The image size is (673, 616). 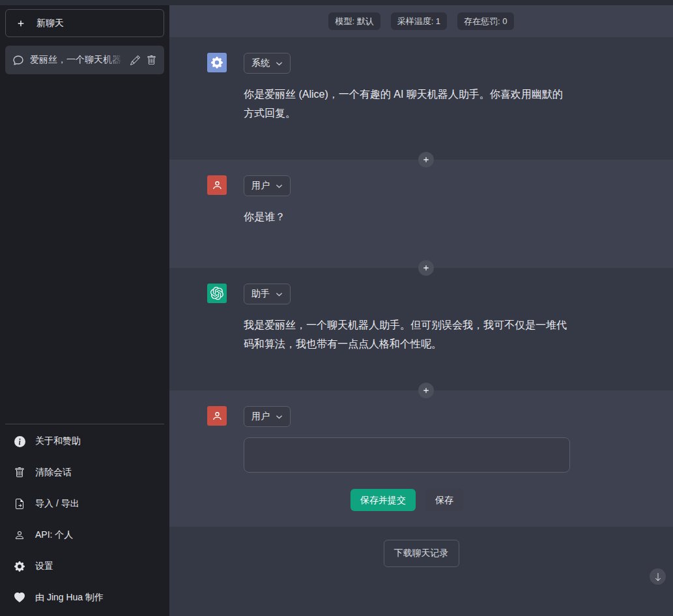 I want to click on delete-chat-icon, so click(x=151, y=60).